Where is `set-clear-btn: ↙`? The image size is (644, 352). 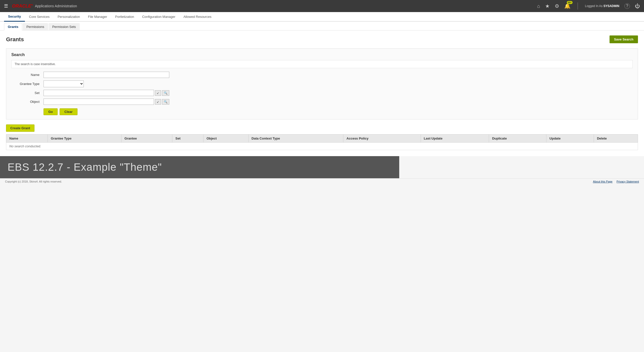 set-clear-btn: ↙ is located at coordinates (158, 93).